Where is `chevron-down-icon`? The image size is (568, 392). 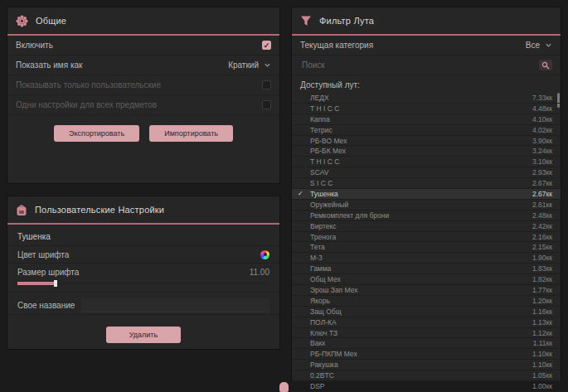 chevron-down-icon is located at coordinates (549, 45).